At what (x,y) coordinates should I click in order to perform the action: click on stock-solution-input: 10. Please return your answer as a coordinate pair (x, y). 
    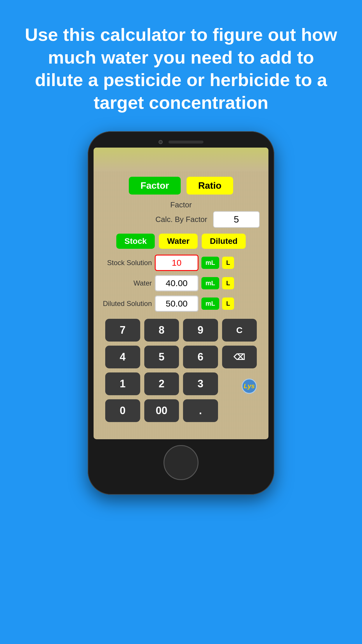
    Looking at the image, I should click on (177, 263).